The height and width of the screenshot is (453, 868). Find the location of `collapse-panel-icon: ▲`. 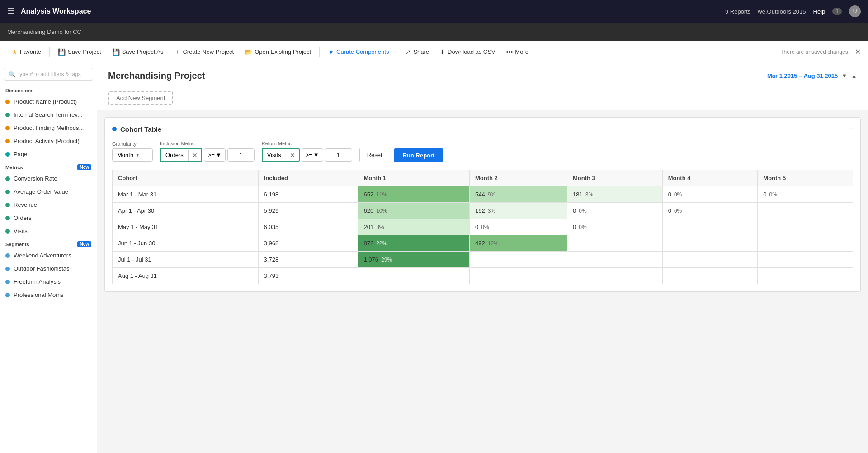

collapse-panel-icon: ▲ is located at coordinates (854, 76).